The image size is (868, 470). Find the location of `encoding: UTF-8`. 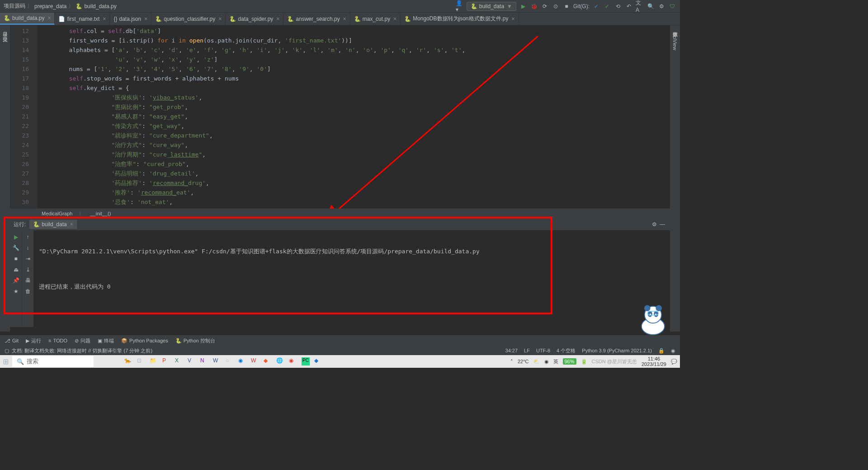

encoding: UTF-8 is located at coordinates (543, 351).